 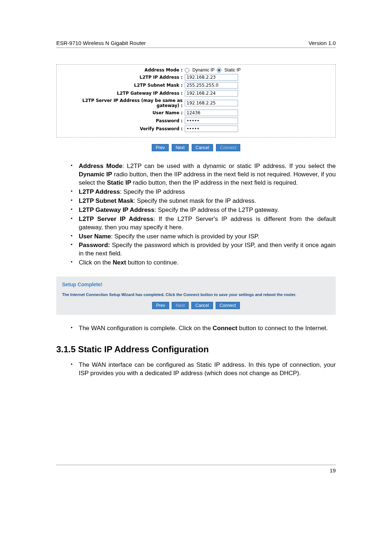 What do you see at coordinates (322, 43) in the screenshot?
I see `header-right: Version 1.0` at bounding box center [322, 43].